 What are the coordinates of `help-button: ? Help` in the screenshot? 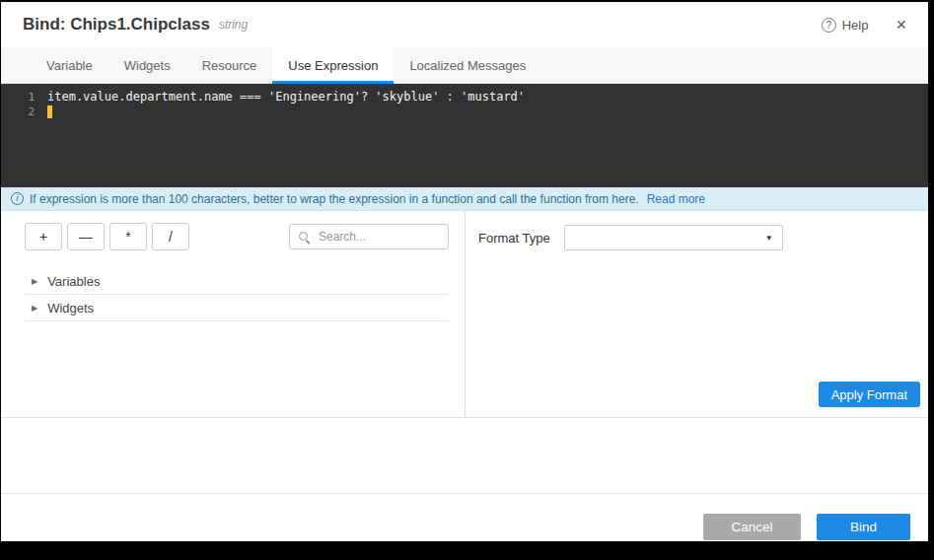 It's located at (845, 26).